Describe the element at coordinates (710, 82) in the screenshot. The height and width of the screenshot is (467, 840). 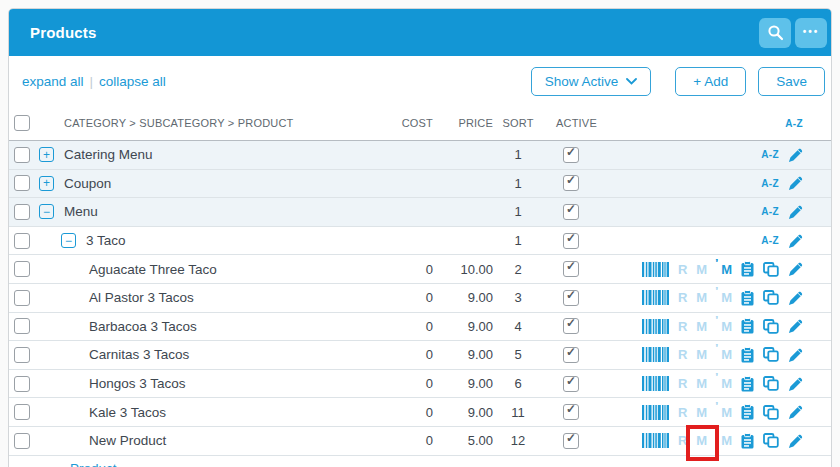
I see `add-button: + Add` at that location.